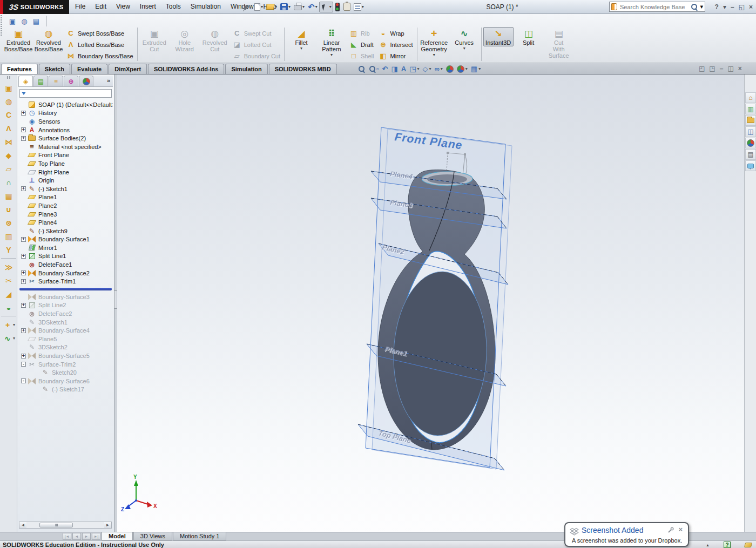 Image resolution: width=756 pixels, height=548 pixels. What do you see at coordinates (41, 81) in the screenshot?
I see `propertymanager-tab: ▤` at bounding box center [41, 81].